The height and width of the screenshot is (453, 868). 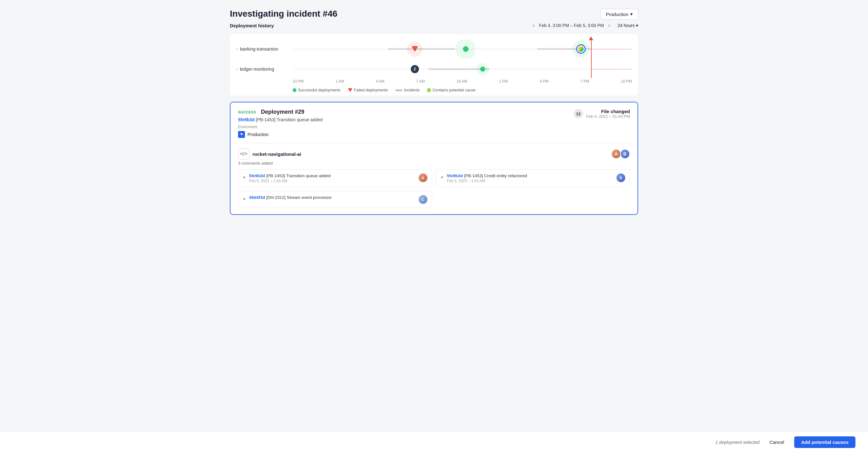 I want to click on x-axis: 10 PM 1 AM 4 AM 7 AM 10 AM 1 PM 4 PM 7 P…, so click(x=462, y=82).